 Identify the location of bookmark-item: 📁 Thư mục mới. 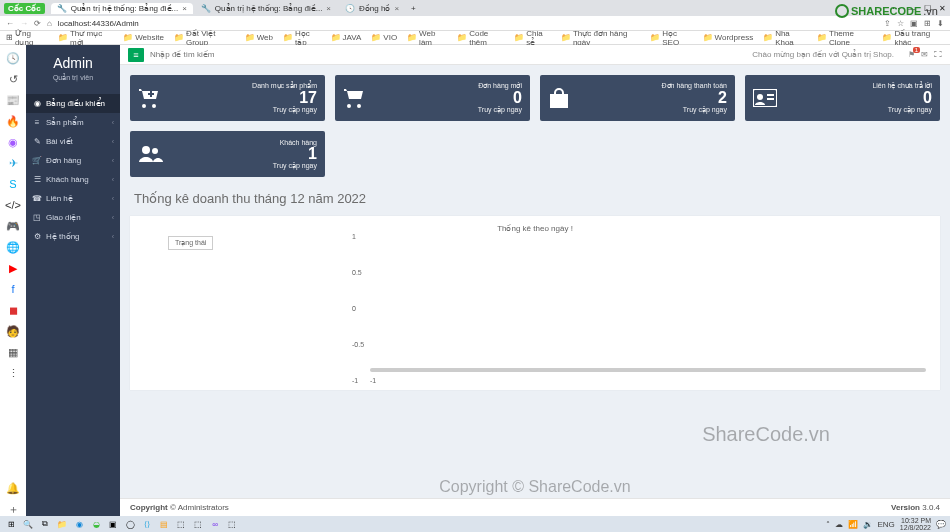
(86, 38).